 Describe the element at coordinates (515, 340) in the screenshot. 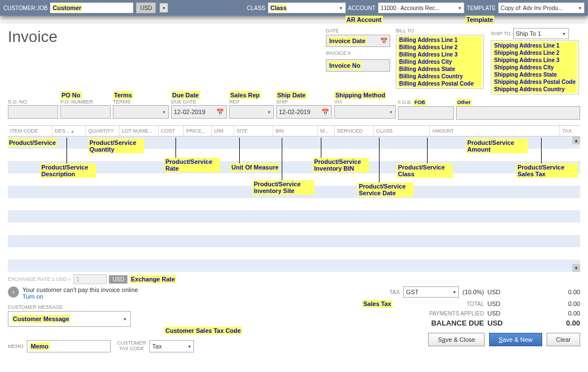

I see `save-new-button: Save & New` at that location.